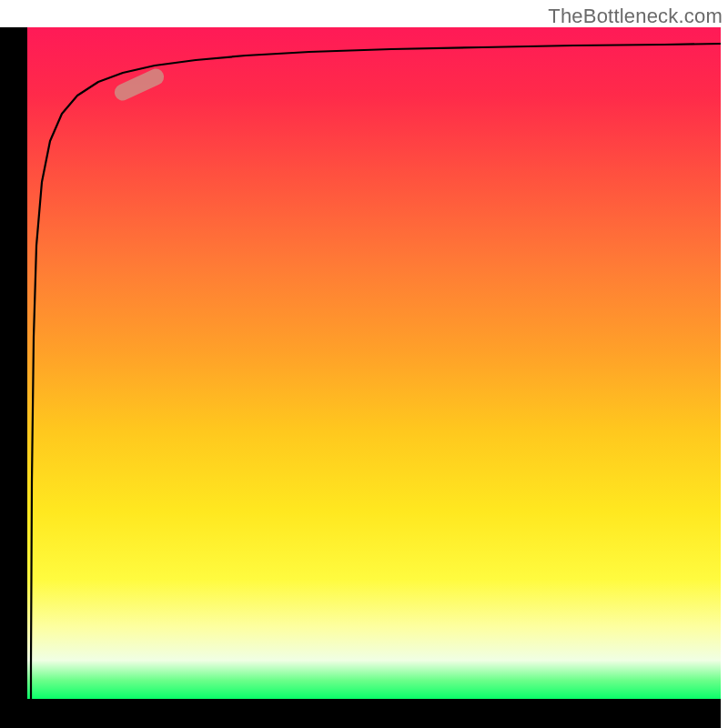 This screenshot has height=728, width=728. What do you see at coordinates (14, 364) in the screenshot?
I see `y-axis` at bounding box center [14, 364].